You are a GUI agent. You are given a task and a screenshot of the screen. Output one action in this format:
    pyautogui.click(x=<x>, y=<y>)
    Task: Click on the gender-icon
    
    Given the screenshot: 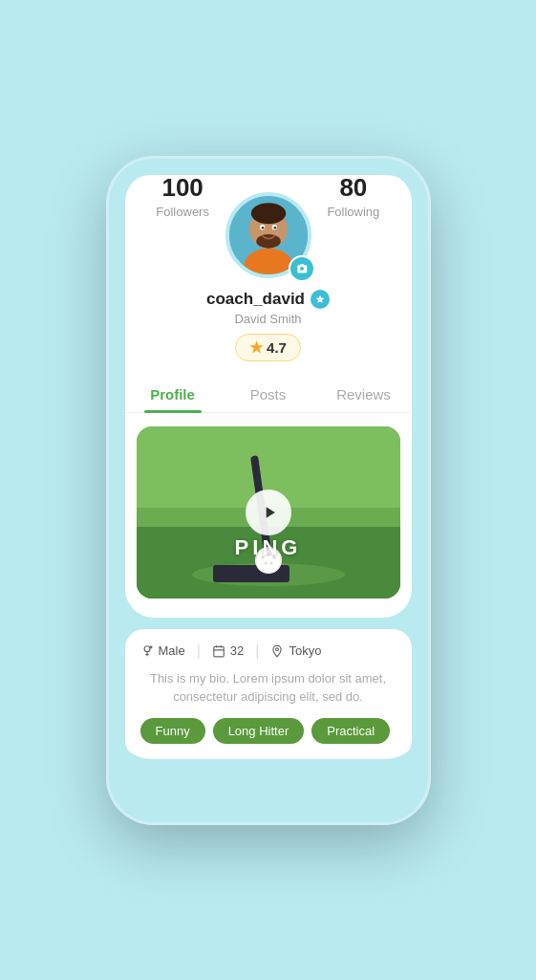 What is the action you would take?
    pyautogui.click(x=147, y=651)
    